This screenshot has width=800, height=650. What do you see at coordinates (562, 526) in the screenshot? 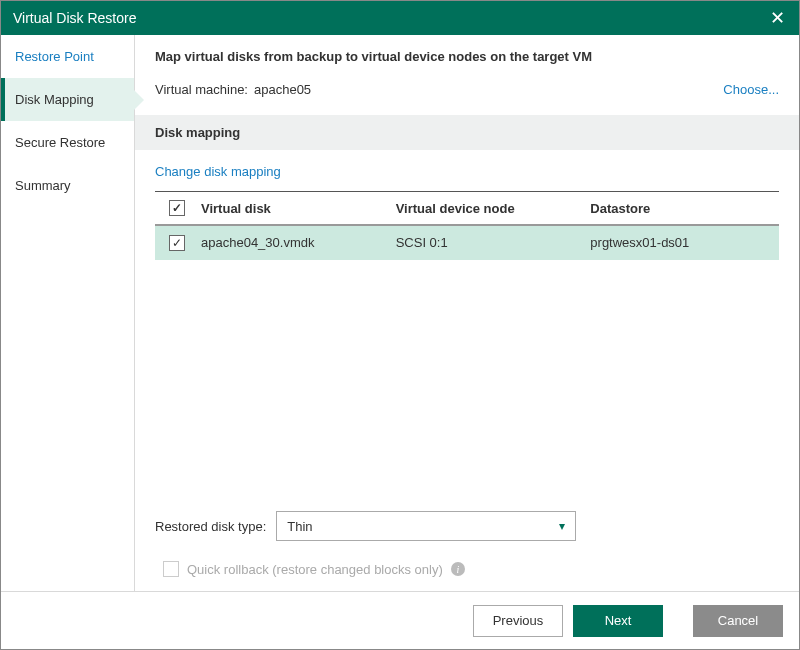
I see `chevron-down-icon: ▾` at bounding box center [562, 526].